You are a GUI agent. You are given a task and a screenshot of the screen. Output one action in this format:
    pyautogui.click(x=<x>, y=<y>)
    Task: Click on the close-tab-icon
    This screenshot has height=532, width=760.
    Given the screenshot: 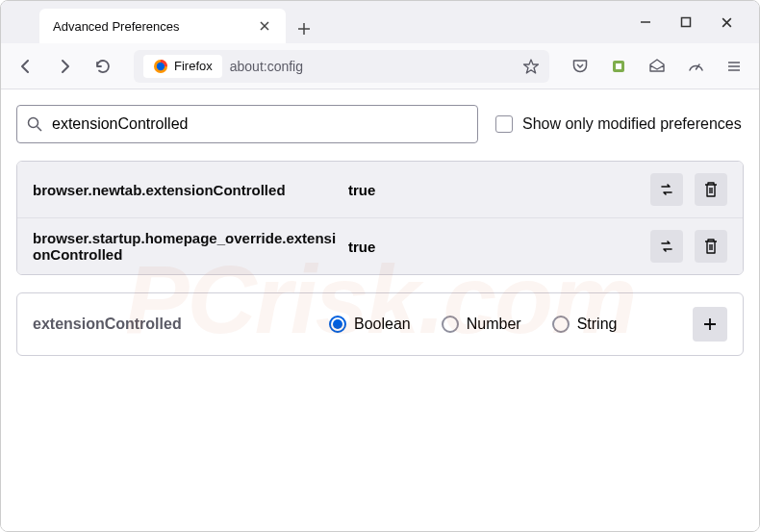 What is the action you would take?
    pyautogui.click(x=265, y=26)
    